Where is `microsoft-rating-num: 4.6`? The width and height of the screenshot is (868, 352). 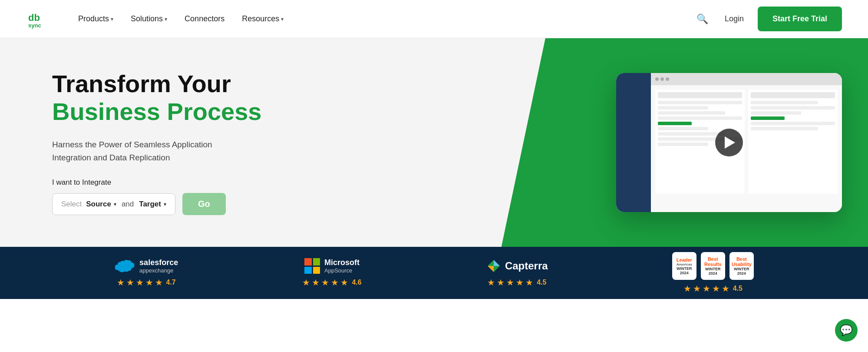
microsoft-rating-num: 4.6 is located at coordinates (356, 282).